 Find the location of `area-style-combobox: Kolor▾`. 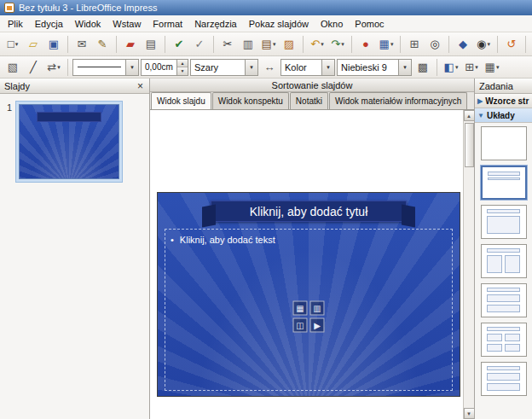

area-style-combobox: Kolor▾ is located at coordinates (308, 67).